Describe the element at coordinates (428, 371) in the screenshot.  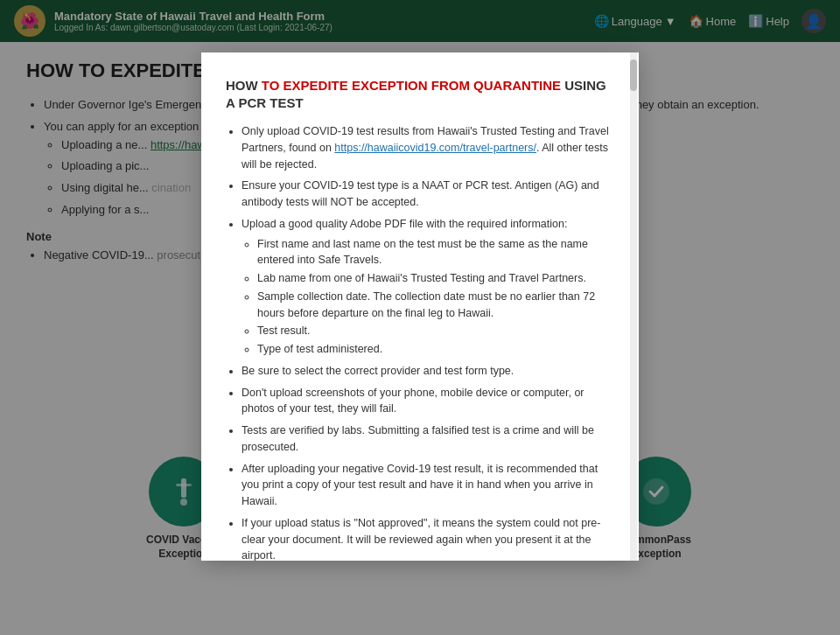
I see `modal-bullet-4: Be sure to select the correct provider a…` at that location.